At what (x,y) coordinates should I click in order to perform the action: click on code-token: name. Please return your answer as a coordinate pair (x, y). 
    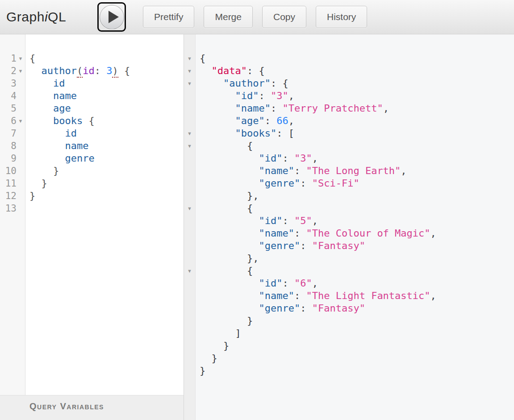
    Looking at the image, I should click on (77, 146).